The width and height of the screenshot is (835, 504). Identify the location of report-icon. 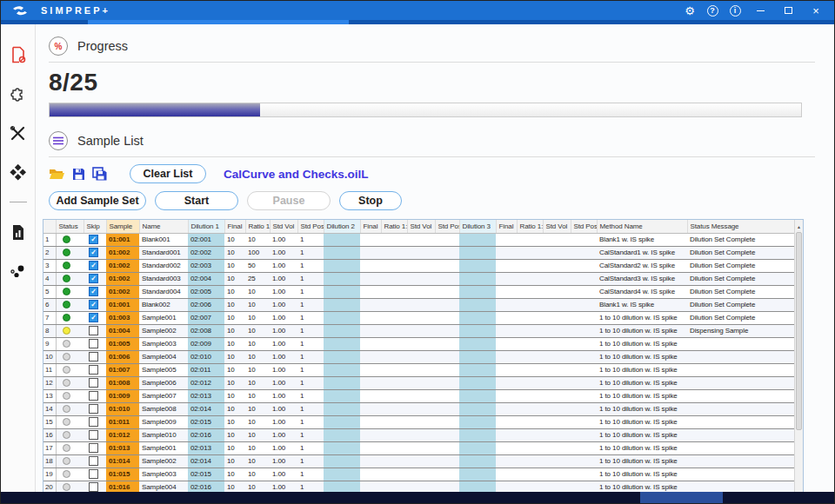
(18, 232).